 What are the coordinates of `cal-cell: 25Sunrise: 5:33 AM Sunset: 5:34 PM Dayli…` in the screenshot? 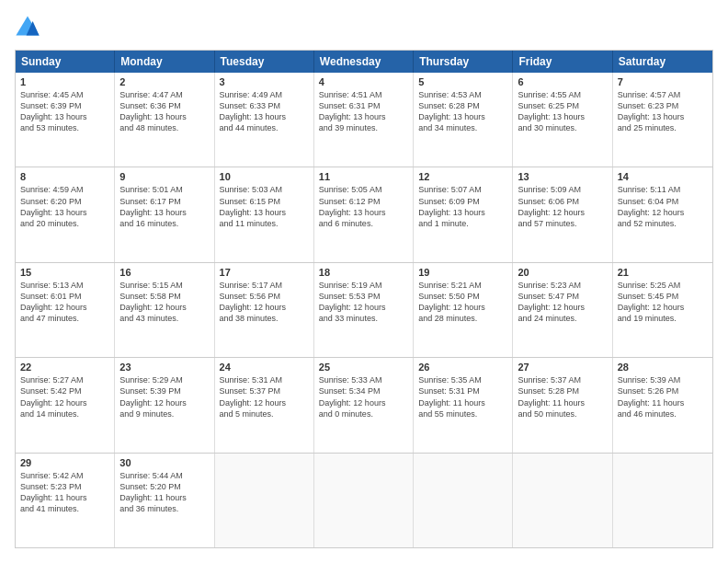 It's located at (364, 405).